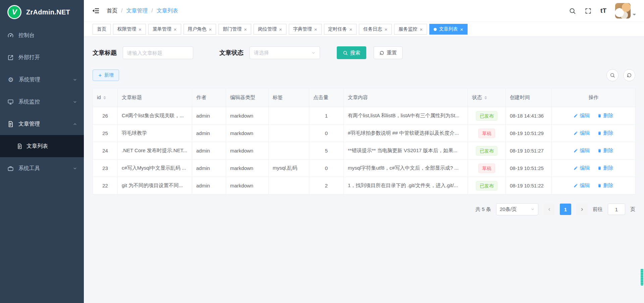  I want to click on tab-service-monitor: 服务监控×, so click(411, 29).